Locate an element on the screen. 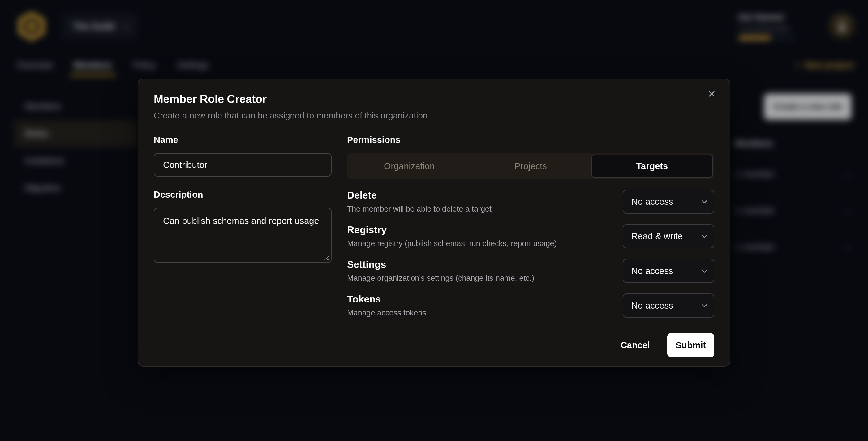  close-icon: ✕ is located at coordinates (712, 94).